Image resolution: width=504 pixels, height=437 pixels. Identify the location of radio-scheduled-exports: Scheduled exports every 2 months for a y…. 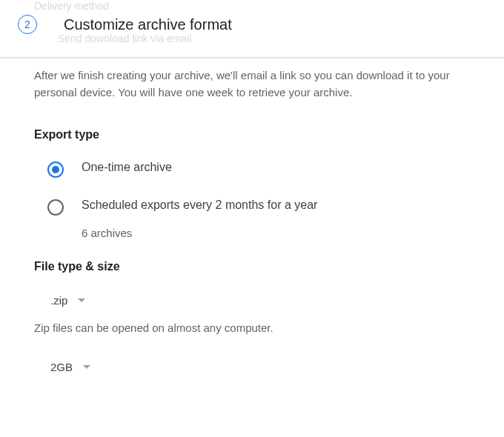
(252, 219).